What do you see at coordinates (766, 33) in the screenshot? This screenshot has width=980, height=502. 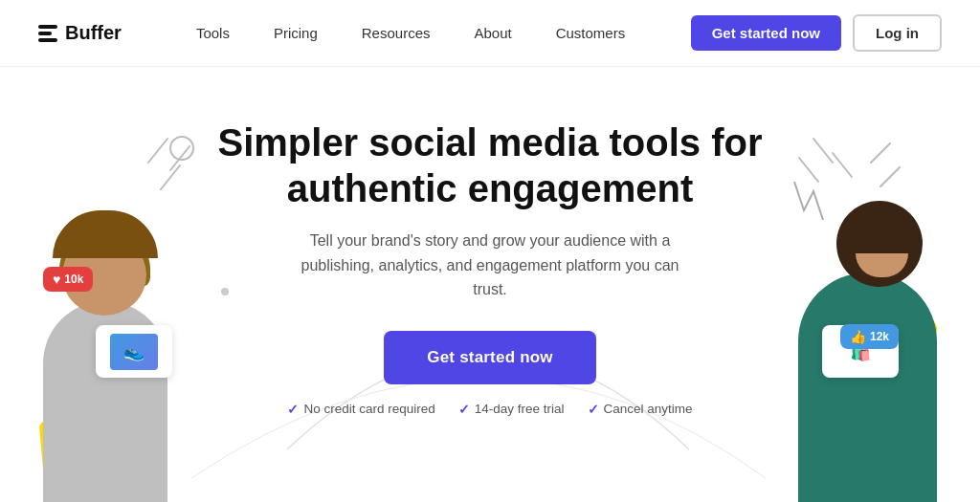 I see `nav-get-started-button: Get started now` at bounding box center [766, 33].